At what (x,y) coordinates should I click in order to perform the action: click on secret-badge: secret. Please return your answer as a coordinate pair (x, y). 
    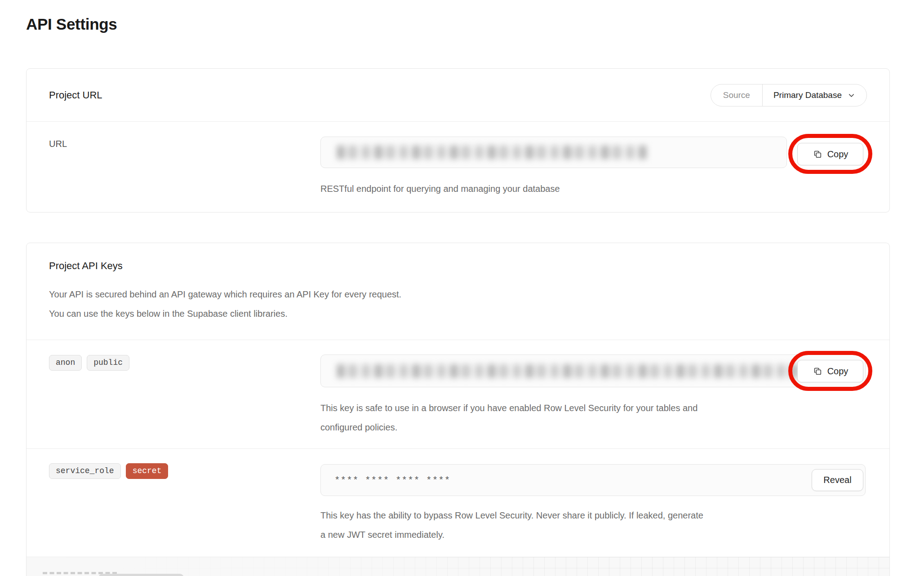
    Looking at the image, I should click on (147, 471).